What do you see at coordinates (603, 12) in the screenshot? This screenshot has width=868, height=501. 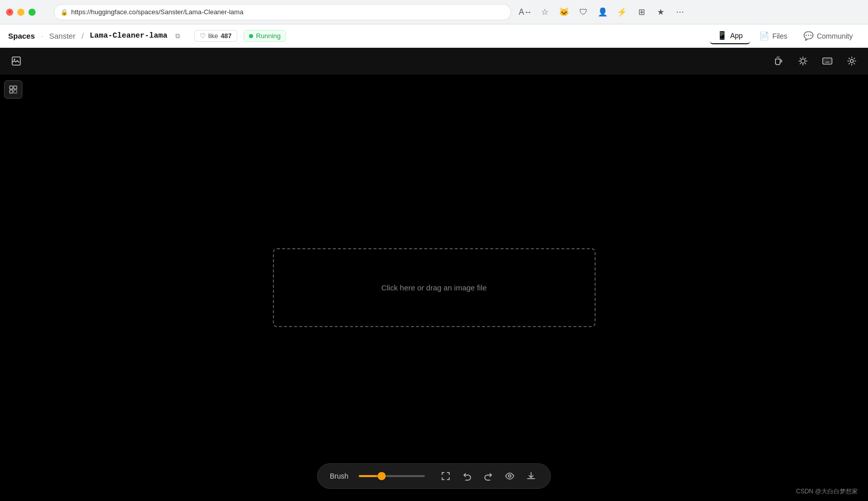 I see `browser-actions: A↔ ☆ 🐱 🛡 👤 ⚡ ⊞ ★ ⋯` at bounding box center [603, 12].